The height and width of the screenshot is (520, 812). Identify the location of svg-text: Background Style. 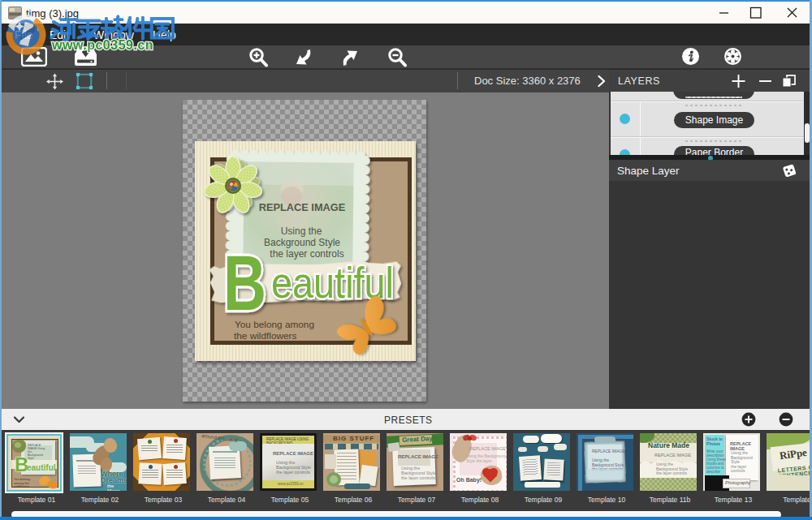
(302, 243).